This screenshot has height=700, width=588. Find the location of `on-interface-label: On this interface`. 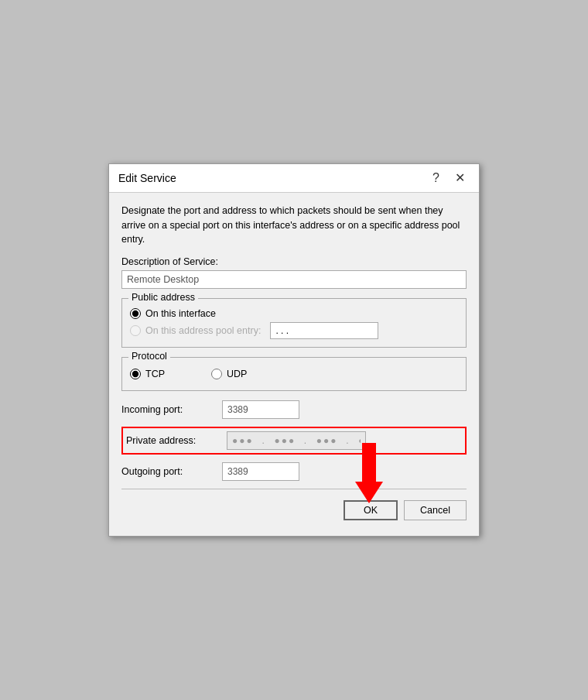

on-interface-label: On this interface is located at coordinates (181, 314).